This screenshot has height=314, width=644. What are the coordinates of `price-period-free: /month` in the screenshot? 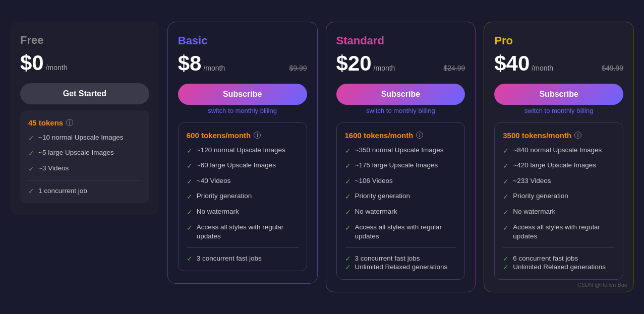 It's located at (56, 68).